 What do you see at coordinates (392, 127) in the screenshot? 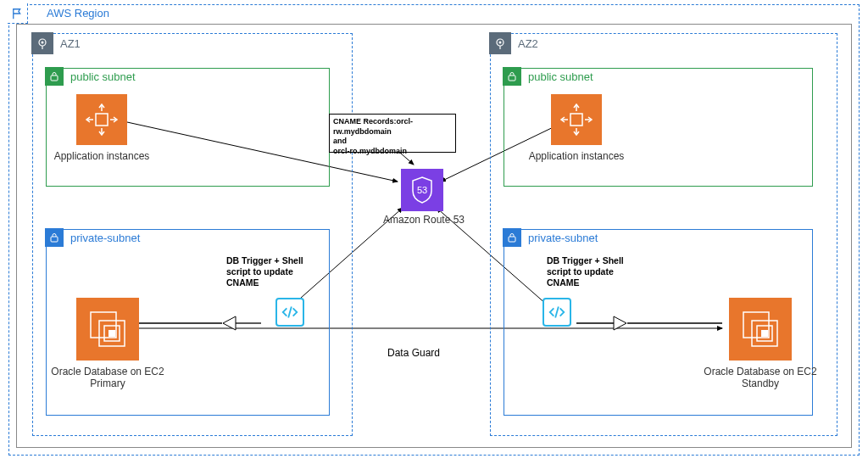
I see `cname-line1: CNAME Records:orcl-rw.mydbdomain` at bounding box center [392, 127].